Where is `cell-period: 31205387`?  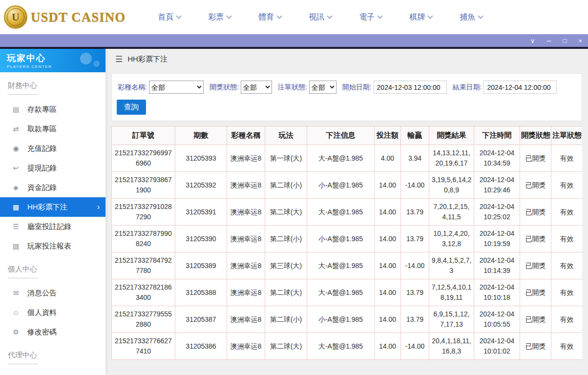
cell-period: 31205387 is located at coordinates (201, 319).